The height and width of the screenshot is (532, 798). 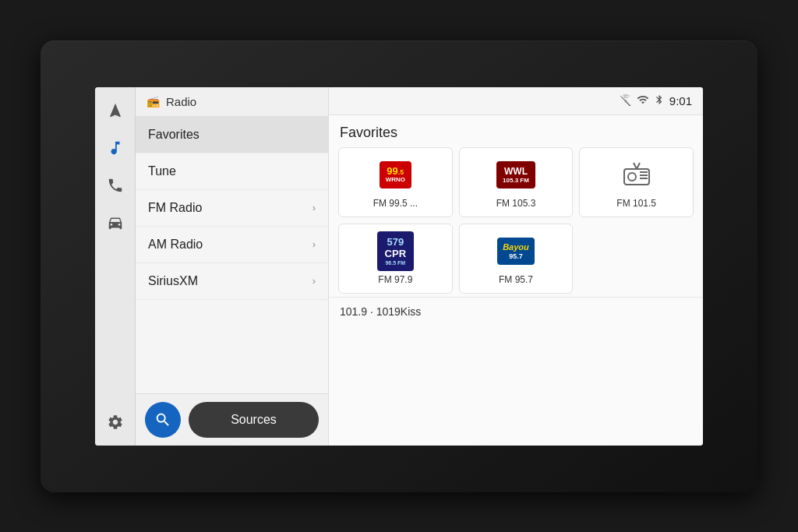 I want to click on am-radio-arrow: ›, so click(x=314, y=245).